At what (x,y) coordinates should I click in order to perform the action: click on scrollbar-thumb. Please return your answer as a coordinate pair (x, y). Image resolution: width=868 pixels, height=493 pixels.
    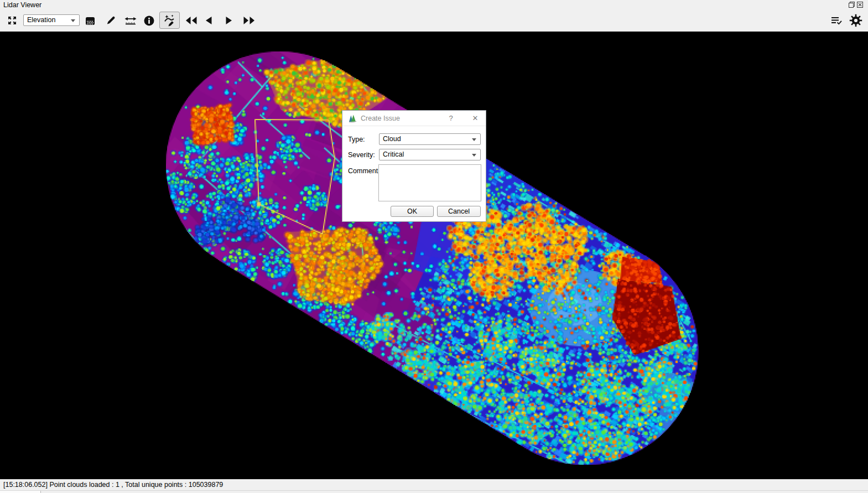
    Looking at the image, I should click on (20, 492).